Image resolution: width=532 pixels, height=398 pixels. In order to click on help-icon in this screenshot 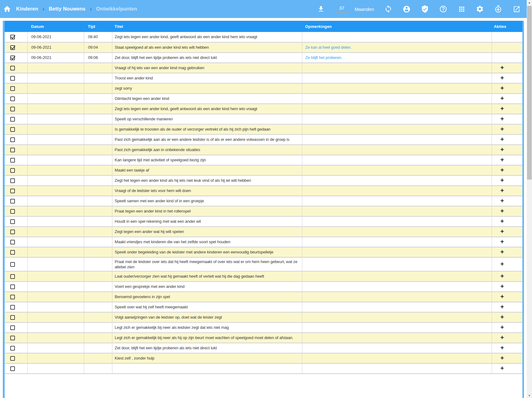, I will do `click(443, 9)`.